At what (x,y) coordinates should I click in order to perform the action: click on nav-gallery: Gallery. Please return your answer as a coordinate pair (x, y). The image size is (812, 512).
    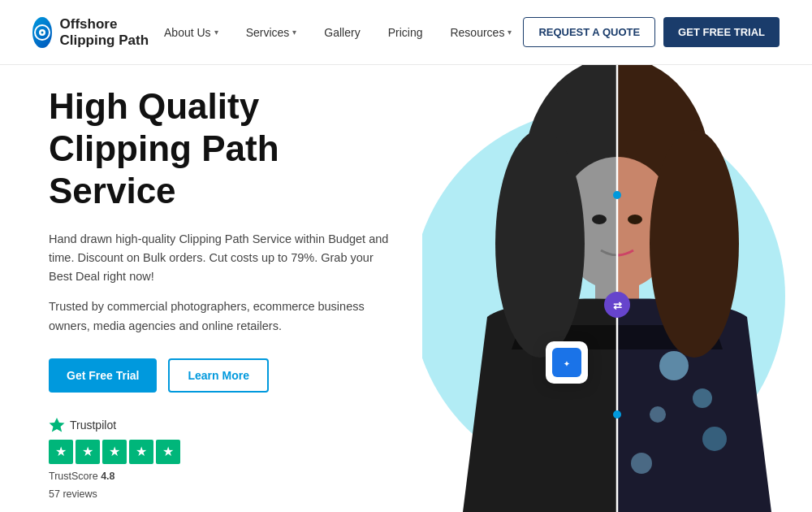
    Looking at the image, I should click on (342, 33).